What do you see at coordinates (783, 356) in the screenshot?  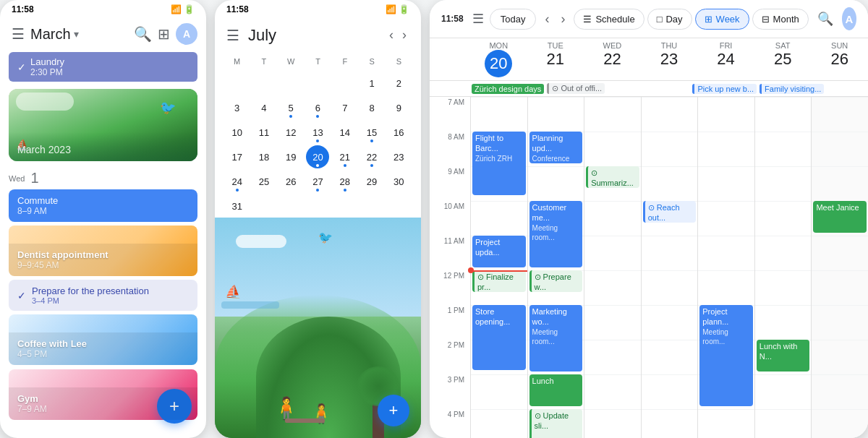 I see `lunch-n-event: Lunch with N...` at bounding box center [783, 356].